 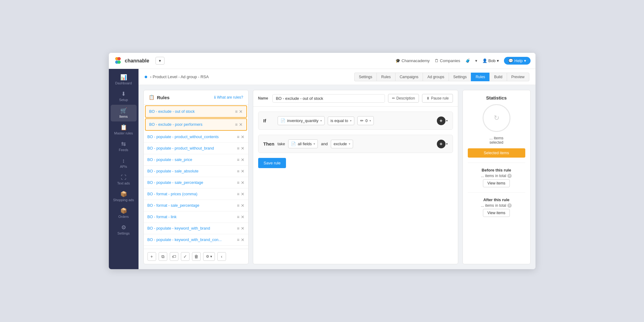 What do you see at coordinates (351, 121) in the screenshot?
I see `operator-select-arrow: ▾` at bounding box center [351, 121].